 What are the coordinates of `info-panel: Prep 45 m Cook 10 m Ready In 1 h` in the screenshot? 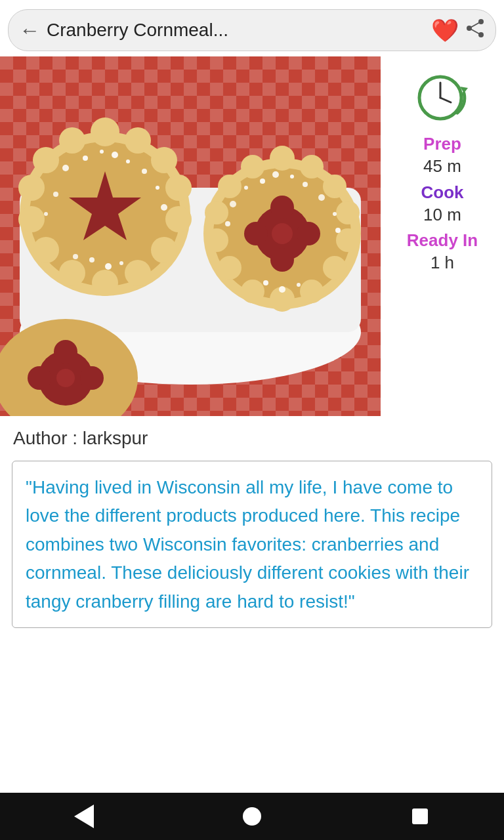 It's located at (442, 236).